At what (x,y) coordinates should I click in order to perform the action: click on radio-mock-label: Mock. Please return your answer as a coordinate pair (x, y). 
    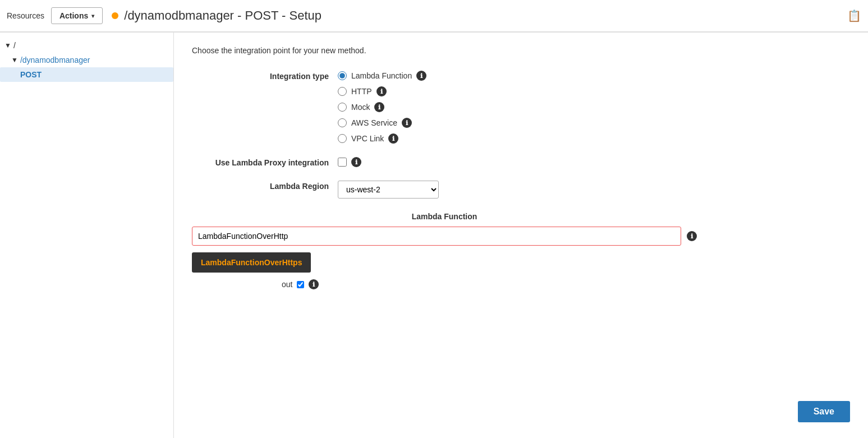
    Looking at the image, I should click on (360, 107).